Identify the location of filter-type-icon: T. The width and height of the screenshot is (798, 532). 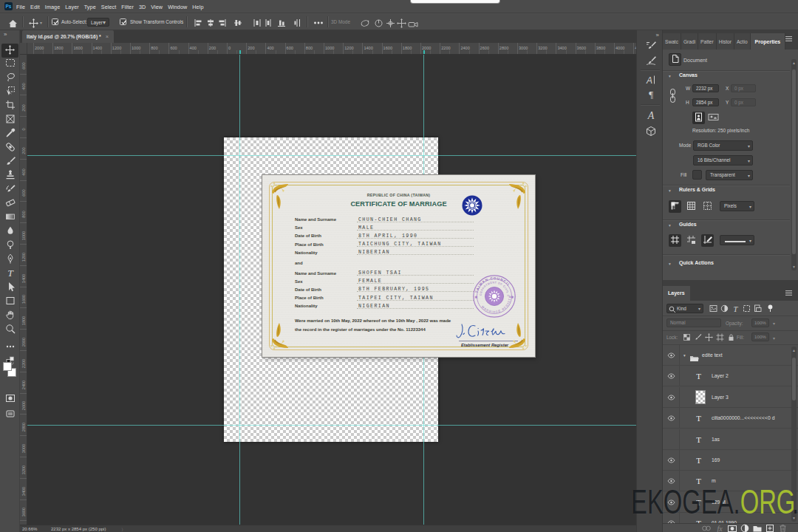
(735, 308).